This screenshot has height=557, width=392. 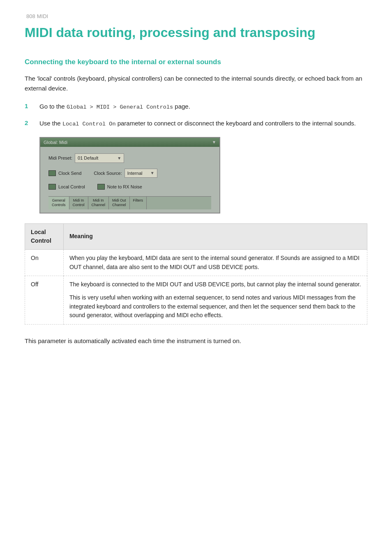 What do you see at coordinates (44, 262) in the screenshot?
I see `table-cell-on-value: On` at bounding box center [44, 262].